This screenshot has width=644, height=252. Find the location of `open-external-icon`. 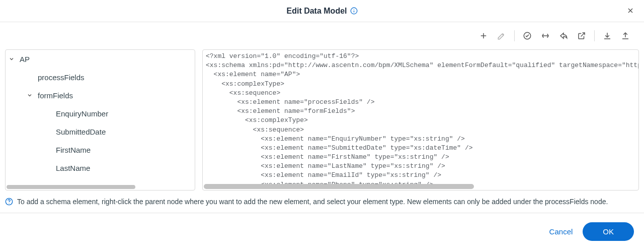

open-external-icon is located at coordinates (582, 36).